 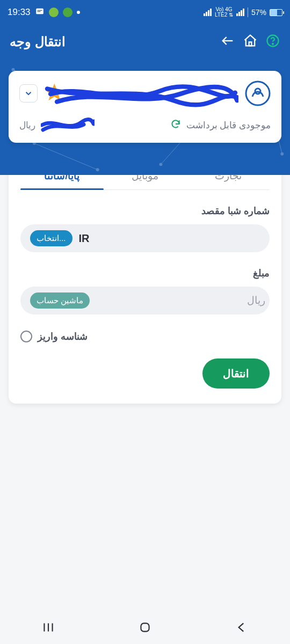 I want to click on transfer-submit-button: انتقال, so click(x=236, y=374).